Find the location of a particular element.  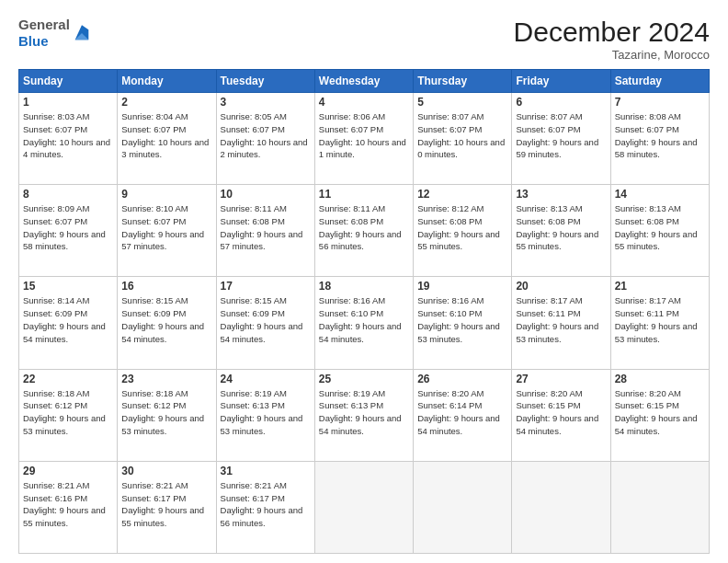

title-block: December 2024 Tazarine, Morocco is located at coordinates (612, 39).